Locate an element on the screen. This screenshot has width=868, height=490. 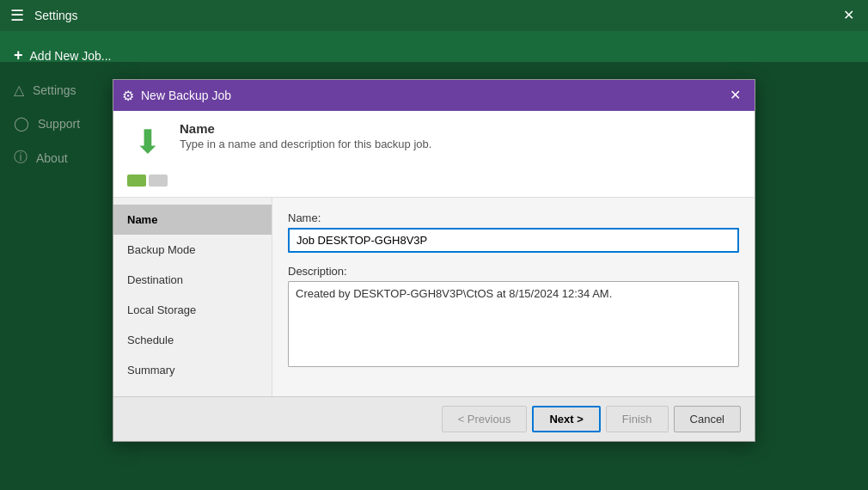
name-label: Name: is located at coordinates (514, 218).